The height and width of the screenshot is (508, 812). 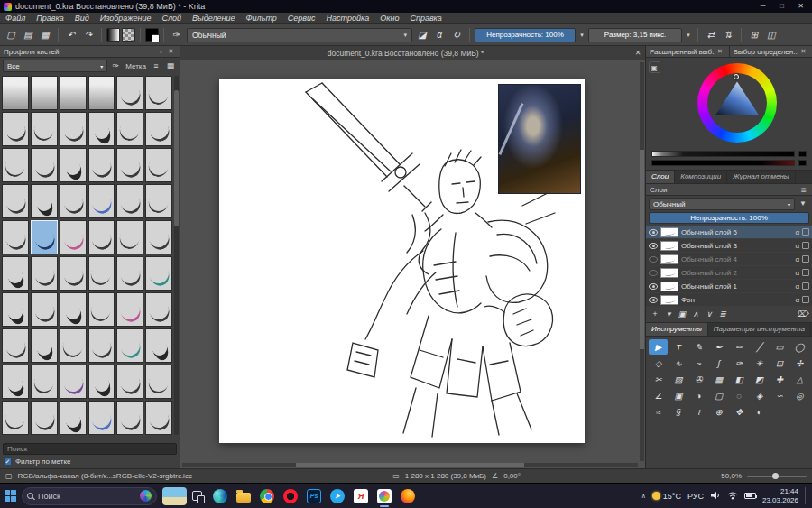 What do you see at coordinates (760, 379) in the screenshot?
I see `enclose-fill-tool: ◩` at bounding box center [760, 379].